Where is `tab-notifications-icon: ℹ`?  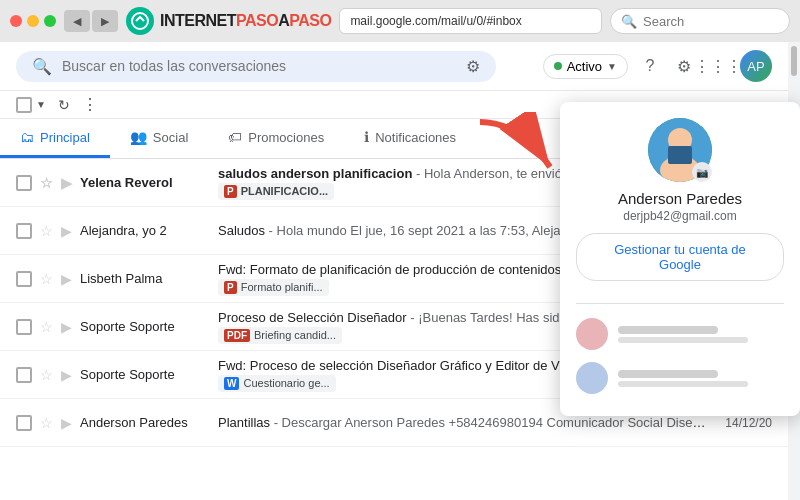
tab-notifications-icon: ℹ is located at coordinates (366, 137).